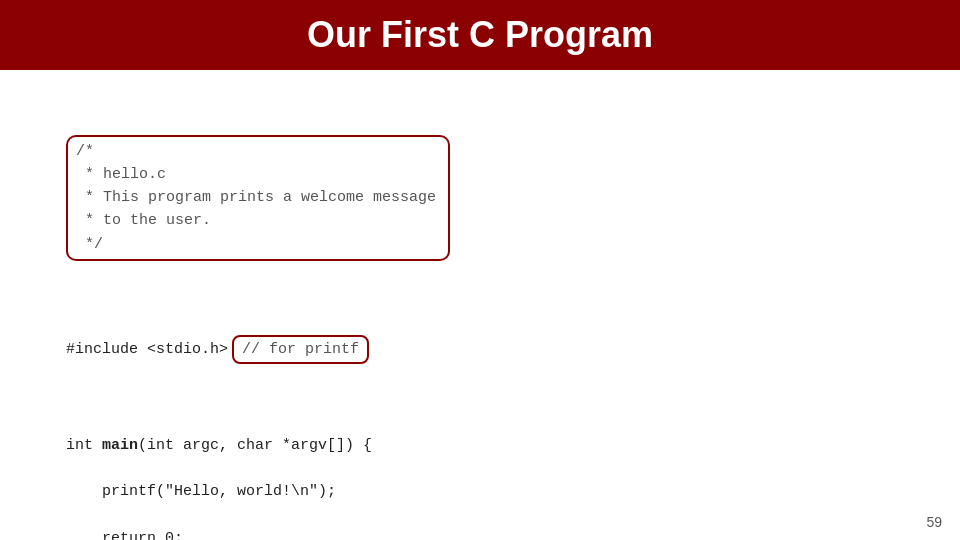 This screenshot has width=960, height=540. What do you see at coordinates (201, 492) in the screenshot?
I see `printf-line: printf("Hello, world!\n");` at bounding box center [201, 492].